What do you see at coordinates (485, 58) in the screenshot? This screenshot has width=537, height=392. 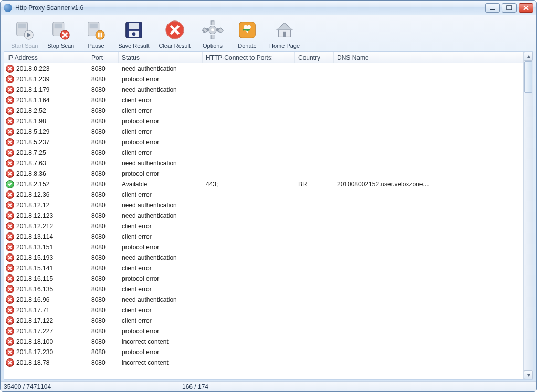 I see `col-header-extra` at bounding box center [485, 58].